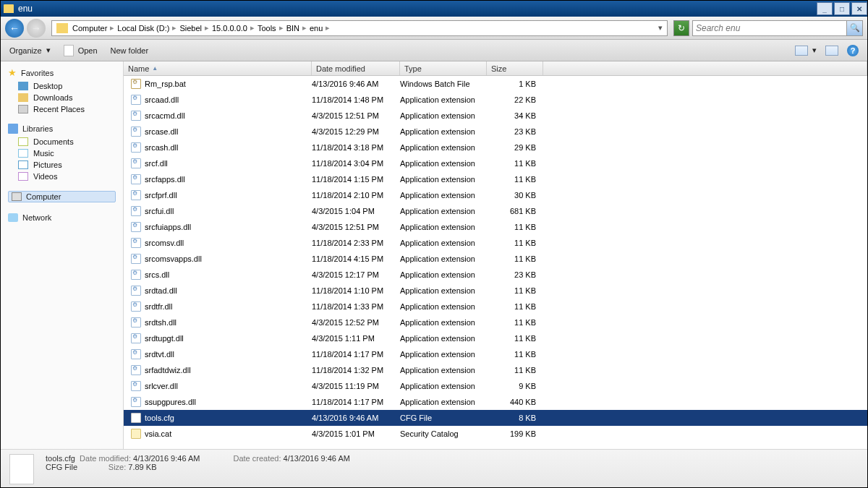 The image size is (868, 488). I want to click on folder-icon, so click(9, 9).